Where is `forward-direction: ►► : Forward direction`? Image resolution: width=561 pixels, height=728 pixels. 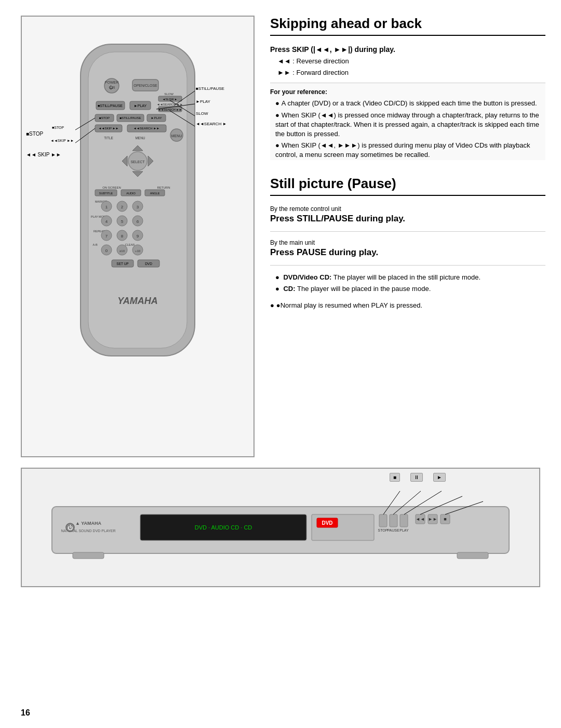 forward-direction: ►► : Forward direction is located at coordinates (408, 73).